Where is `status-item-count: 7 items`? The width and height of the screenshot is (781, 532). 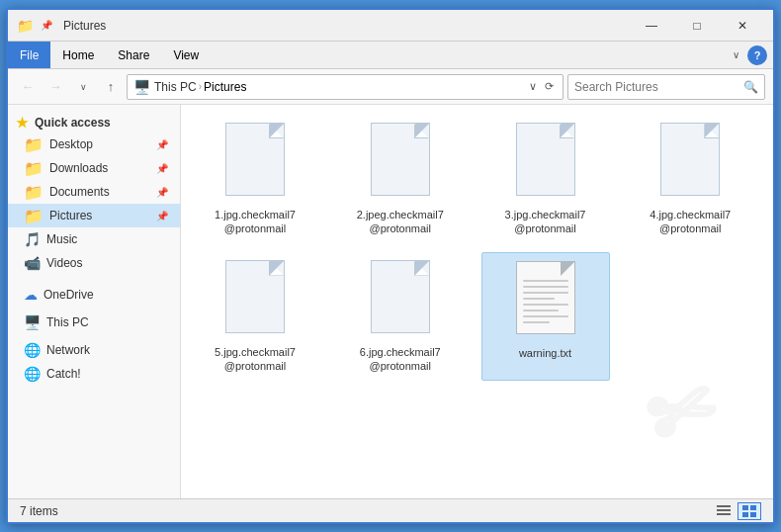
status-item-count: 7 items is located at coordinates (366, 511).